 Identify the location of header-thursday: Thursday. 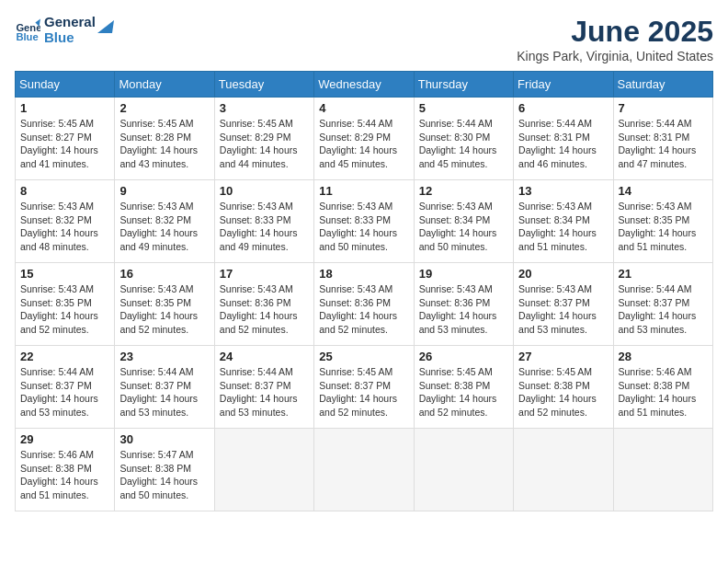
(463, 85).